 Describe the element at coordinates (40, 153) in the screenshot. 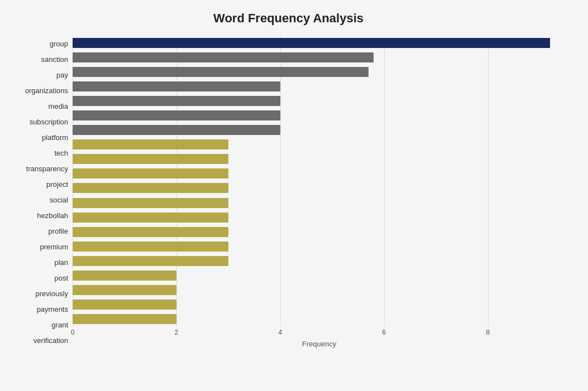

I see `y-label: tech` at that location.